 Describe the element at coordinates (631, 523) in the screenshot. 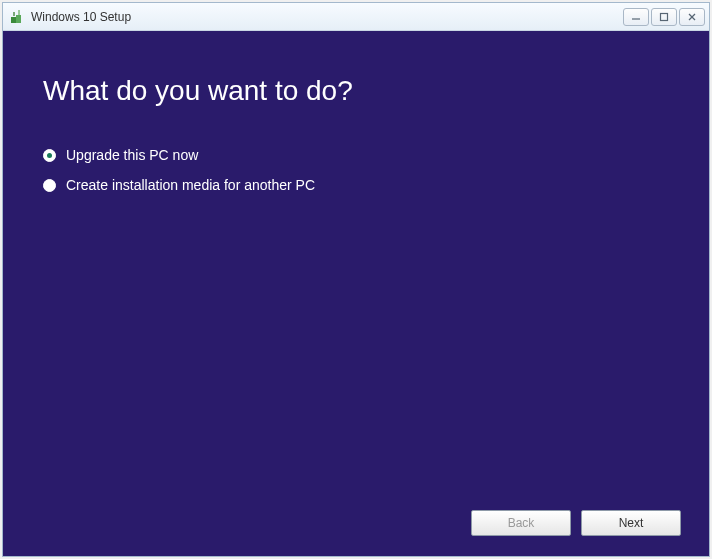

I see `next-button: Next` at that location.